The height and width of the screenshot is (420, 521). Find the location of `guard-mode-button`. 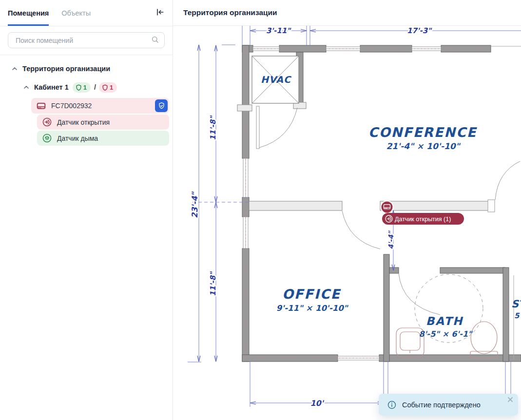

guard-mode-button is located at coordinates (161, 106).